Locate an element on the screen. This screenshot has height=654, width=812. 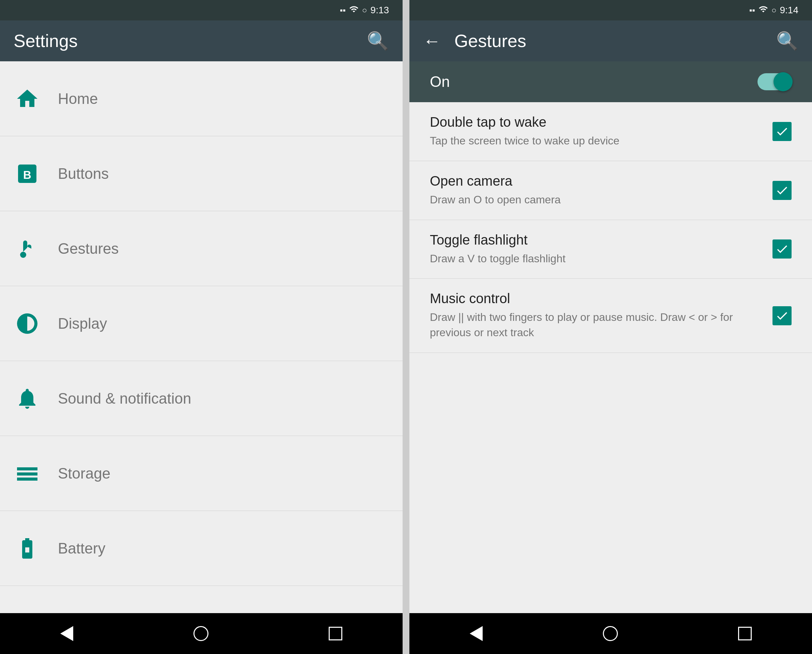
right-status-bar: ▪▪ ○ 9:14 is located at coordinates (611, 10).